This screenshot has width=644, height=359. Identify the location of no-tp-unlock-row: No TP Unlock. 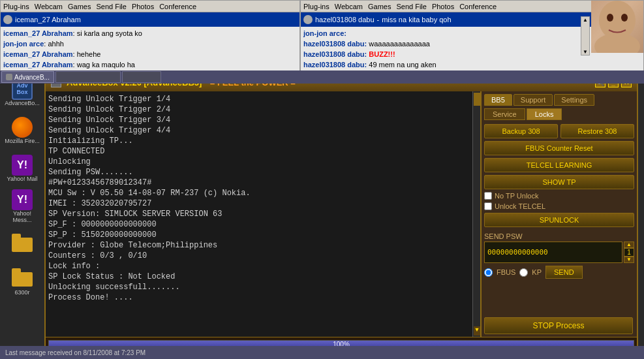
(559, 196).